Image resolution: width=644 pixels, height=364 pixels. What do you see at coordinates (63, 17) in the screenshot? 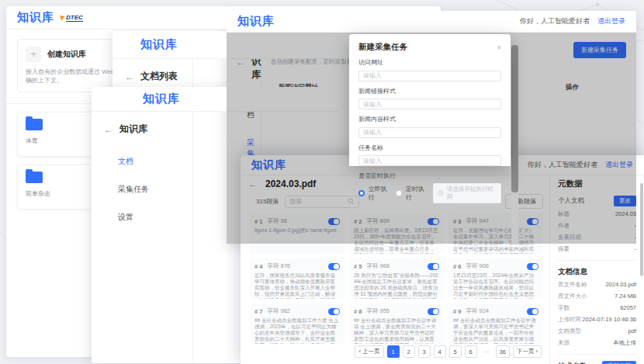
I see `brand-arrow-icon` at bounding box center [63, 17].